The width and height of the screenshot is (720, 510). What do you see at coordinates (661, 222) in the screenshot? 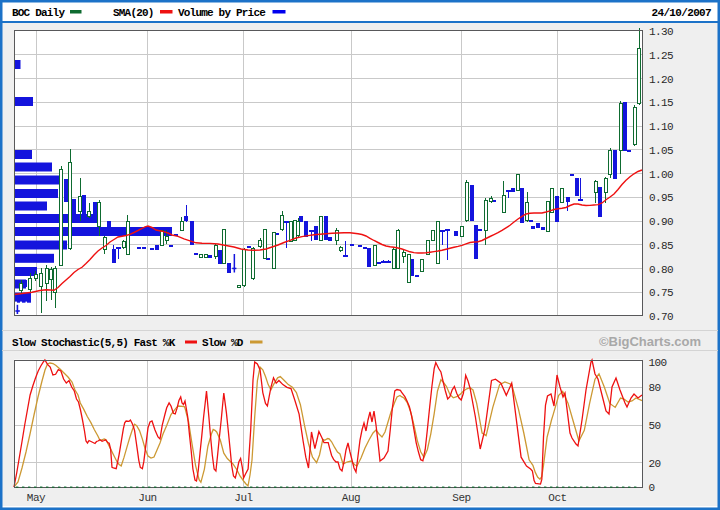
I see `svg-text: 0.90` at bounding box center [661, 222].